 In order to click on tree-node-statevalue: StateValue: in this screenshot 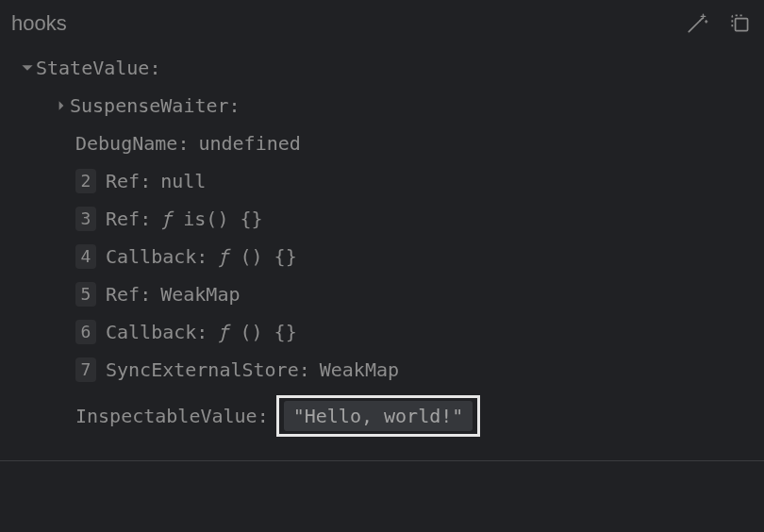, I will do `click(382, 68)`.